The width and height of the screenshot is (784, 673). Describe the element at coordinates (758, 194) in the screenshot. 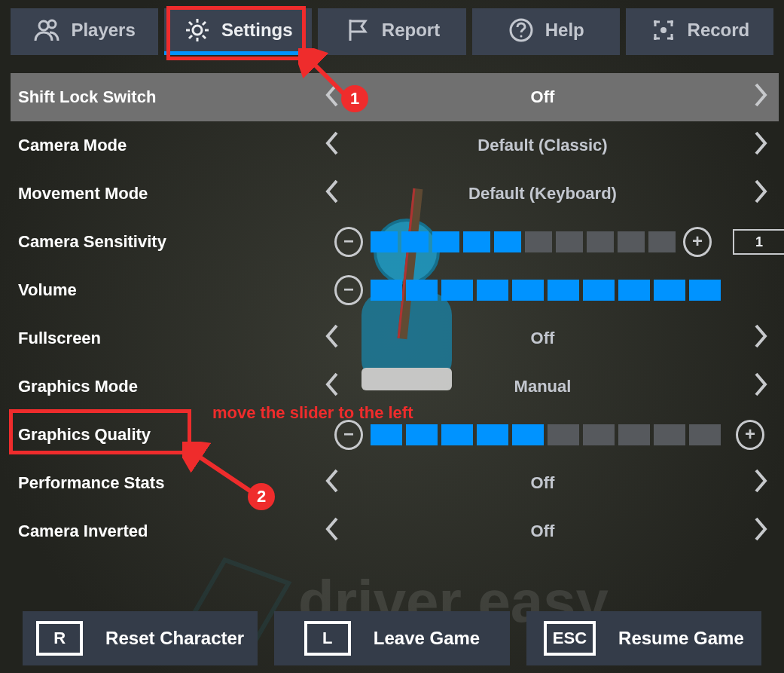

I see `movement-mode-next` at that location.